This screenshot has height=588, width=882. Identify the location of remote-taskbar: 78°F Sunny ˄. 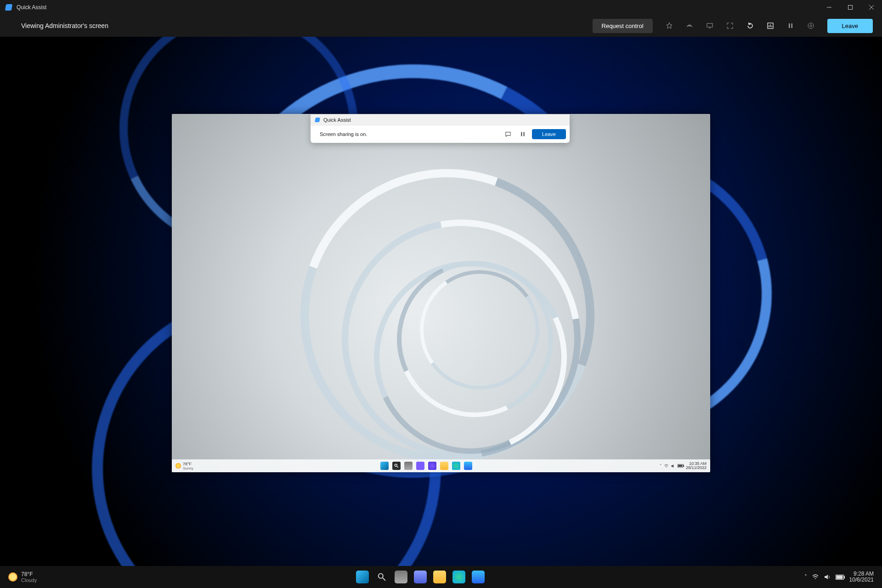
(441, 466).